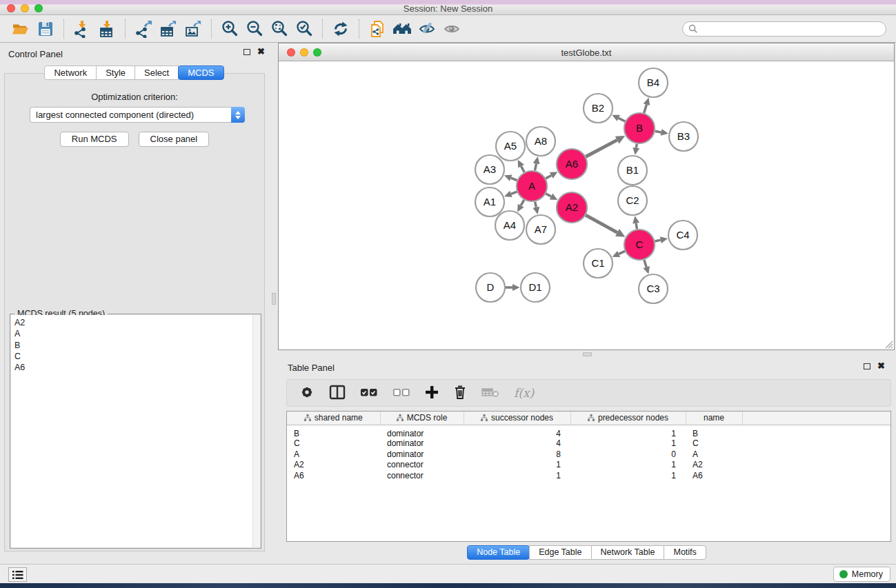 The height and width of the screenshot is (588, 896). I want to click on result-scrollbar, so click(257, 432).